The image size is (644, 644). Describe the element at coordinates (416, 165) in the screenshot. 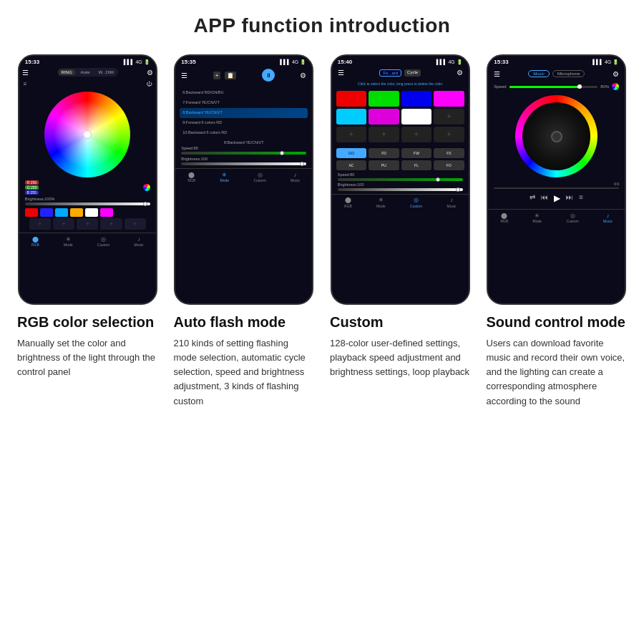

I see `mode-fl: FL` at that location.